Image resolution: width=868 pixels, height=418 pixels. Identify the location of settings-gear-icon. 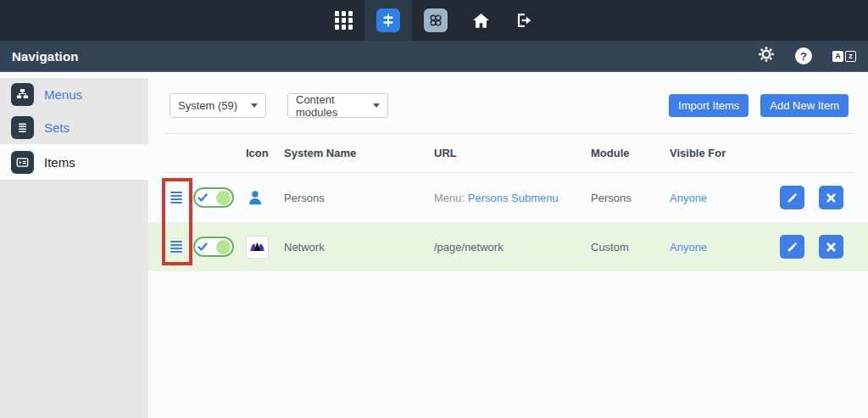
(766, 56).